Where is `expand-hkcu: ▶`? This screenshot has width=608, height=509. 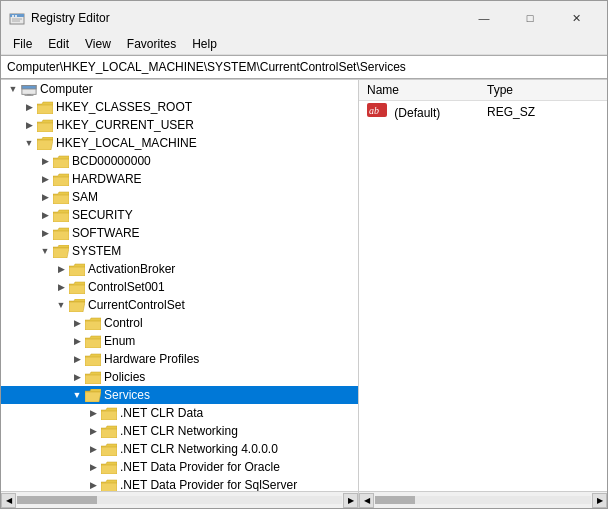
expand-hkcu: ▶ is located at coordinates (29, 125).